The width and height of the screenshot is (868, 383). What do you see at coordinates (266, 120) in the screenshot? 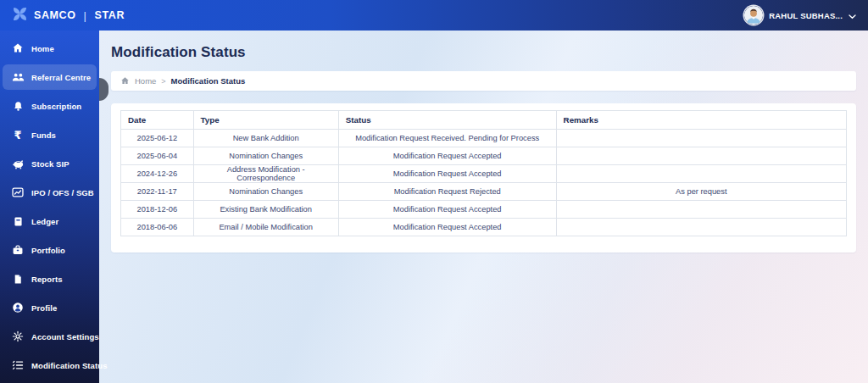
I see `column-header-type: Type` at bounding box center [266, 120].